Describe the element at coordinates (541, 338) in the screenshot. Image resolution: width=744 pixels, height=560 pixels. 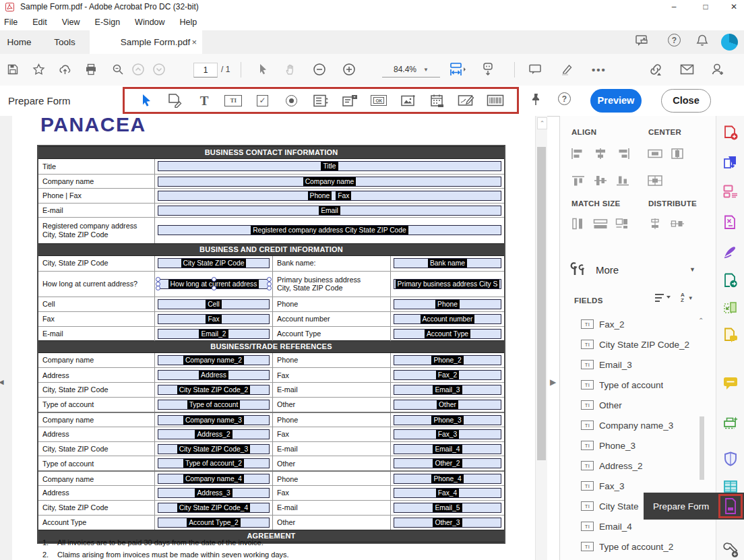
I see `document-scrollbar: ⌃` at that location.